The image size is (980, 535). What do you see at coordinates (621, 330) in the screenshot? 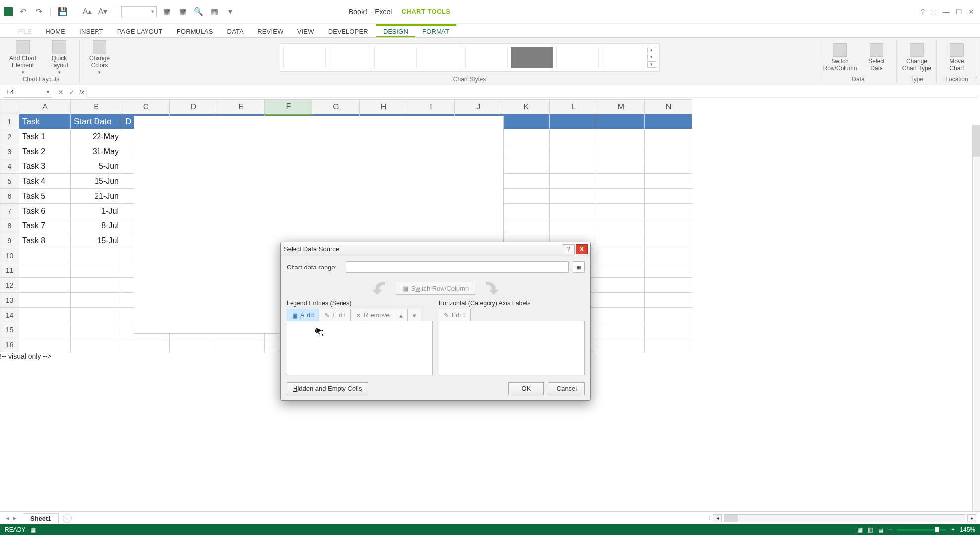
I see `cell-M15` at bounding box center [621, 330].